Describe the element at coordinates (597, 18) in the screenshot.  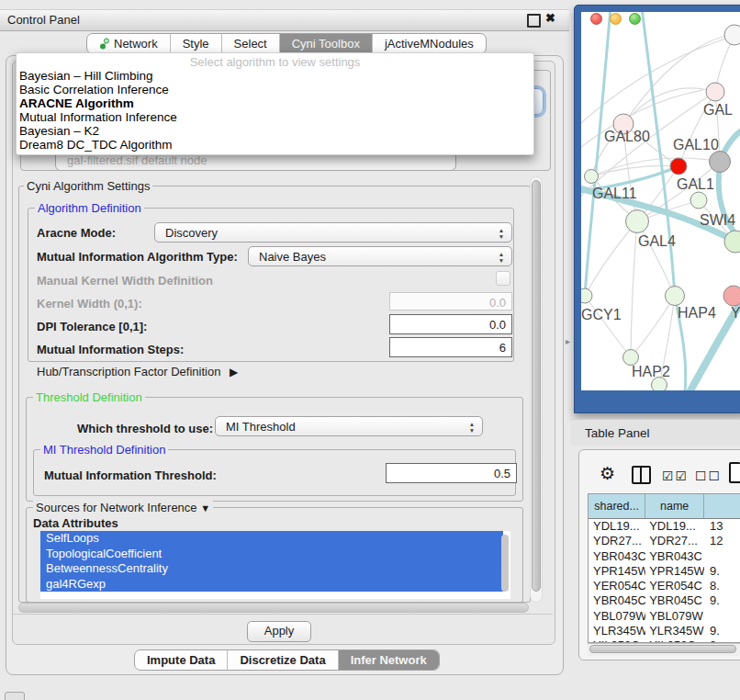
I see `close-traffic-light` at that location.